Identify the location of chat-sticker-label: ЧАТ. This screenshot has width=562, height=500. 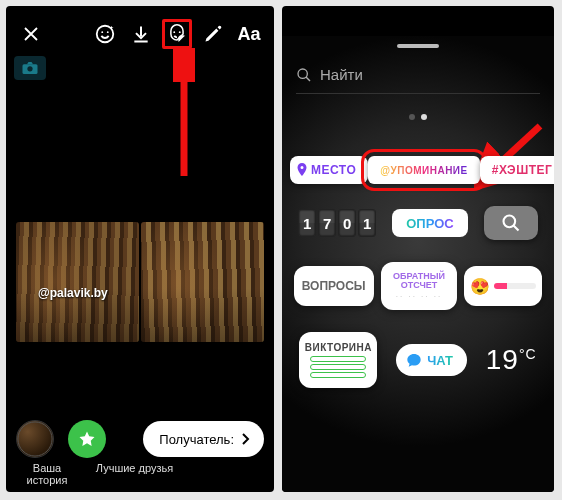
(440, 360).